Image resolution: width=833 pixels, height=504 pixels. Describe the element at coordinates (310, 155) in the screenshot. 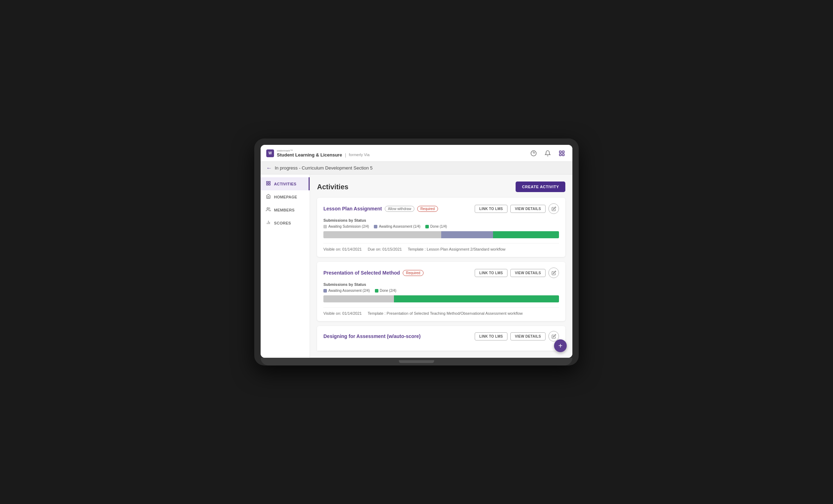

I see `brand-name: Student Learning & Licensure` at that location.